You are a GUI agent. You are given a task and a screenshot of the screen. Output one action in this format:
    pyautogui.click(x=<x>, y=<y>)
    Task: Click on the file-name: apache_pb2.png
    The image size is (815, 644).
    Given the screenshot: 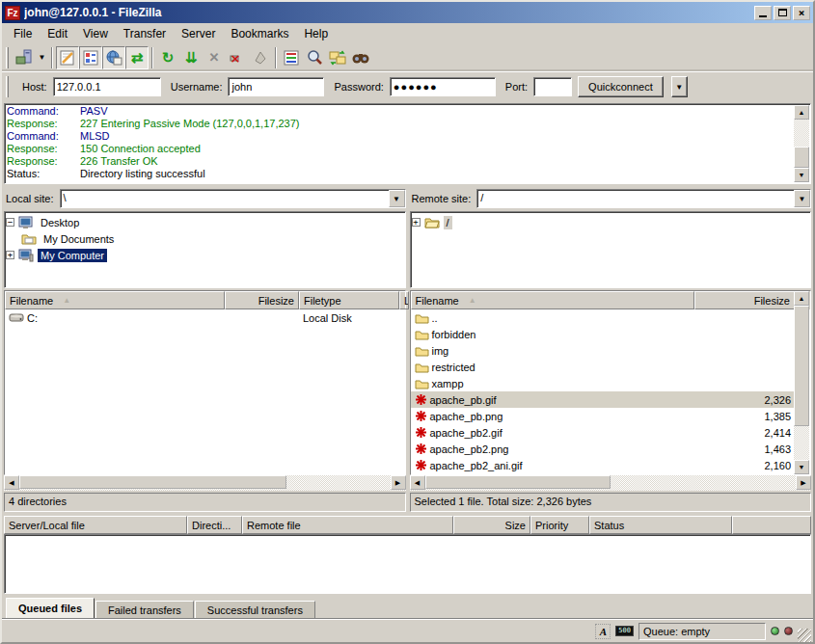 What is the action you would take?
    pyautogui.click(x=470, y=449)
    